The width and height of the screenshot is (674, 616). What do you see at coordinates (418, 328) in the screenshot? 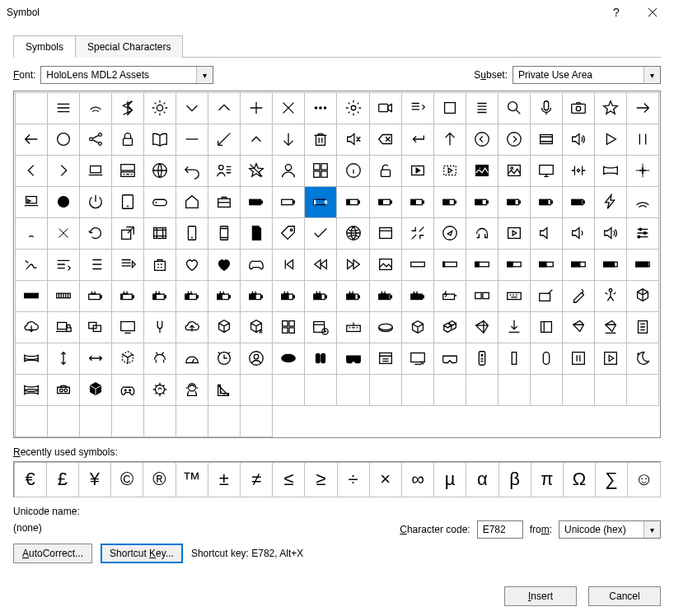
I see `symbol-box-3d` at bounding box center [418, 328].